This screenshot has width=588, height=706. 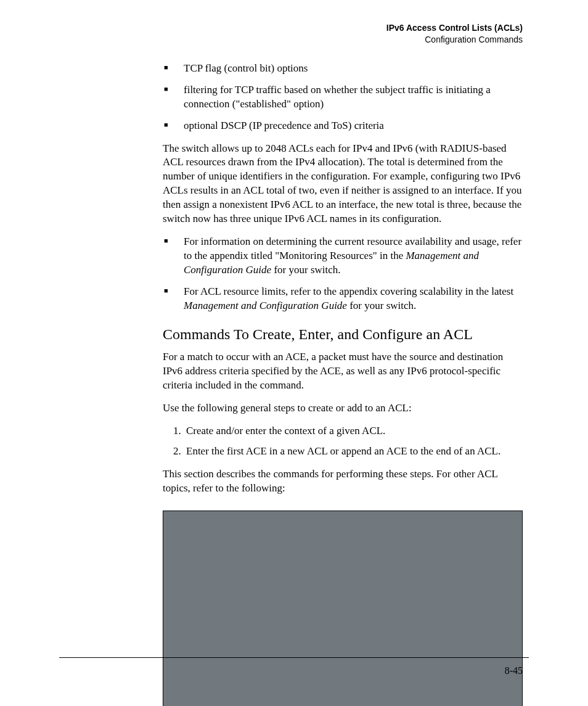 What do you see at coordinates (291, 39) in the screenshot?
I see `header-subtitle: Configuration Commands` at bounding box center [291, 39].